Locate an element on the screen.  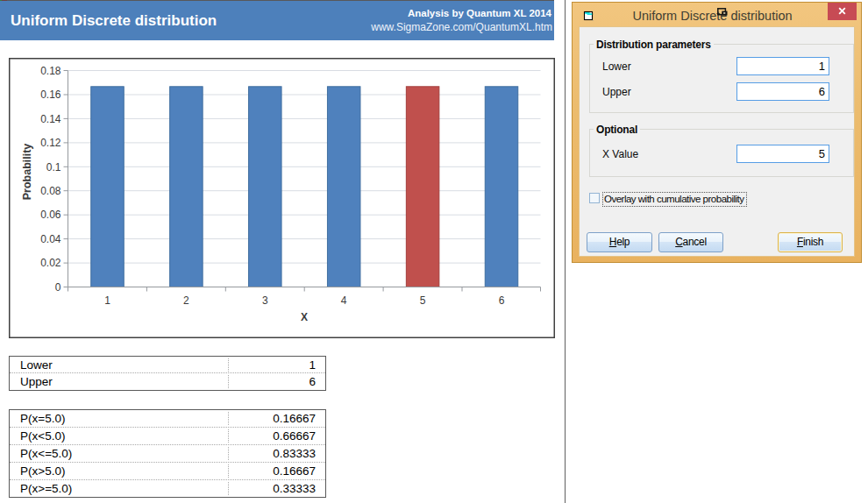
svg-text: 0.16 is located at coordinates (51, 95).